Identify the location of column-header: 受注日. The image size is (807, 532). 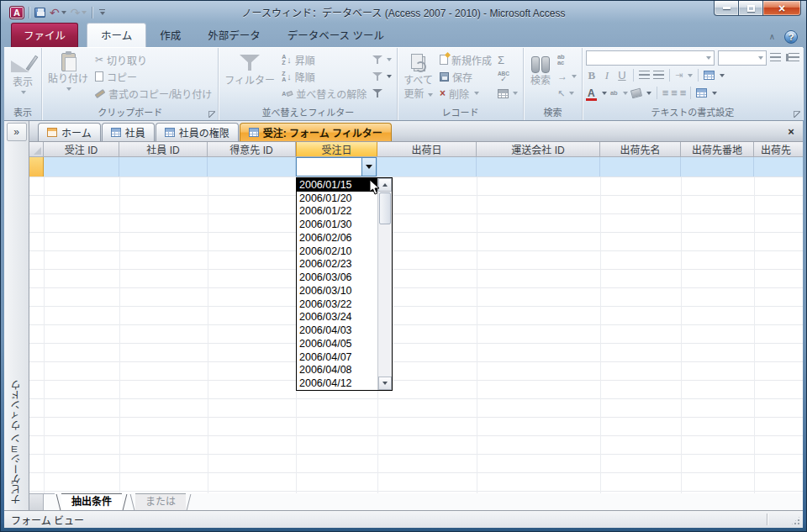
(336, 150).